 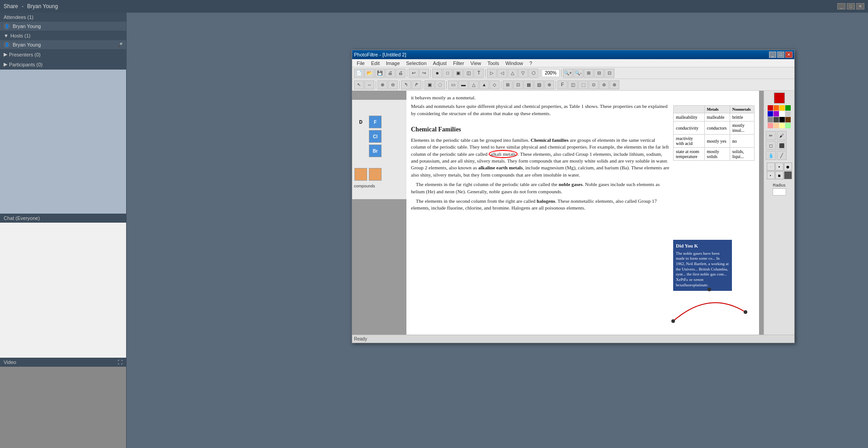 I want to click on tool-line: ╱, so click(x=782, y=155).